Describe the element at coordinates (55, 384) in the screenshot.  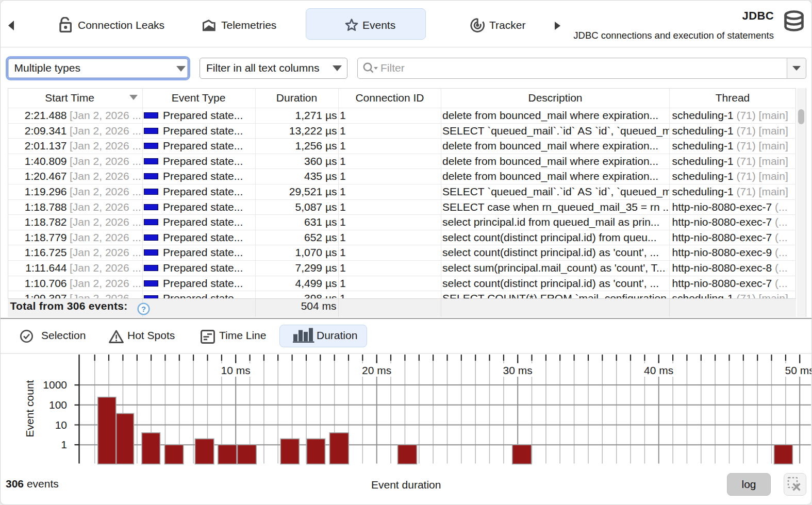
I see `svg-text: 1000` at that location.